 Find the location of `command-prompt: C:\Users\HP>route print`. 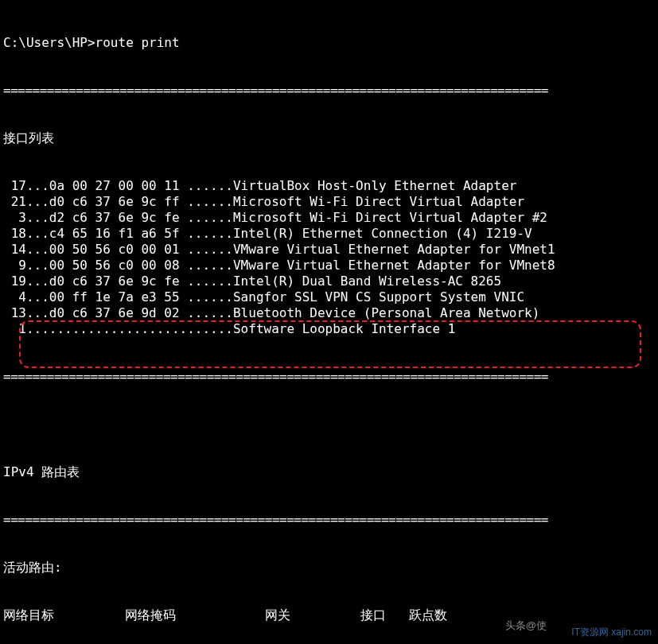

command-prompt: C:\Users\HP>route print is located at coordinates (329, 43).